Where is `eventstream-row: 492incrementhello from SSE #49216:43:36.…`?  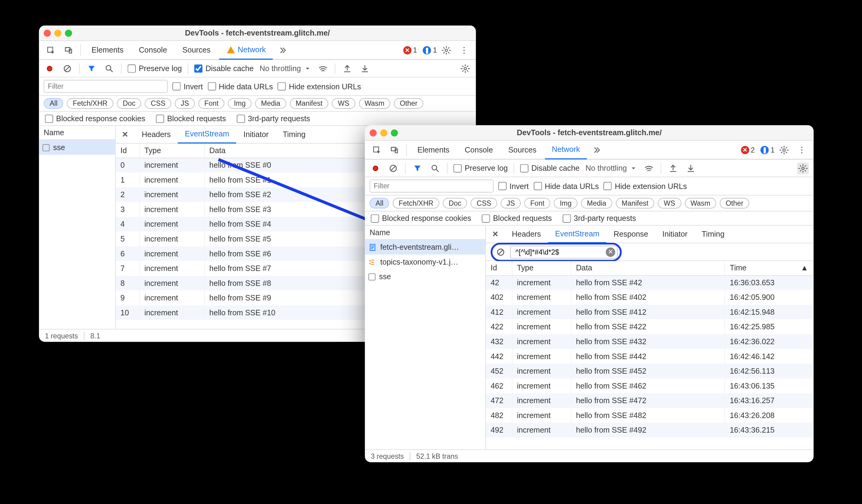 eventstream-row: 492incrementhello from SSE #49216:43:36.… is located at coordinates (650, 430).